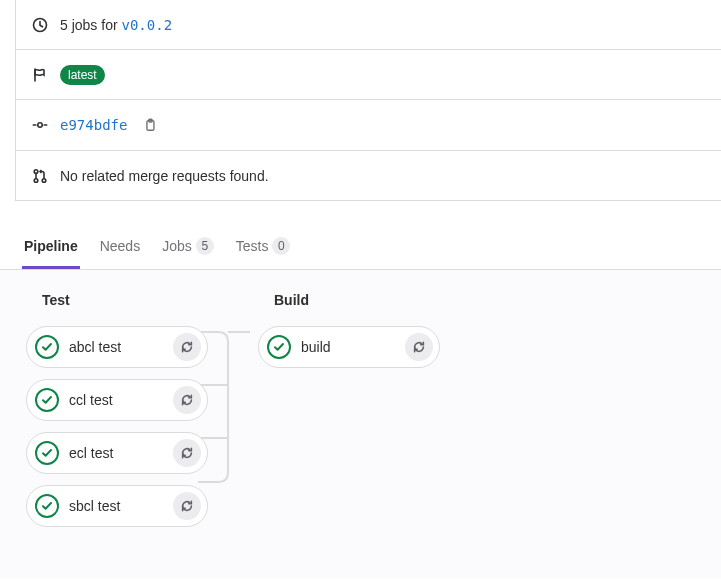  I want to click on merge-request-row: No related merge requests found., so click(368, 176).